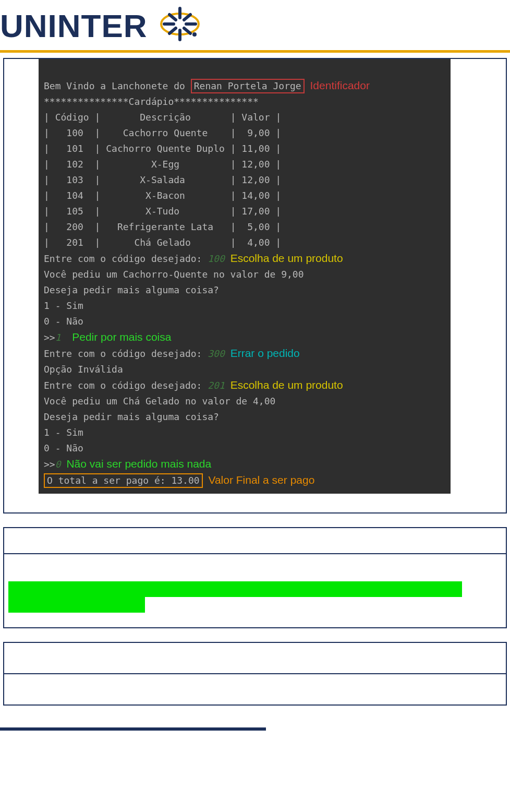 The image size is (510, 812). I want to click on total-box: O total a ser pago é: 13.00, so click(123, 481).